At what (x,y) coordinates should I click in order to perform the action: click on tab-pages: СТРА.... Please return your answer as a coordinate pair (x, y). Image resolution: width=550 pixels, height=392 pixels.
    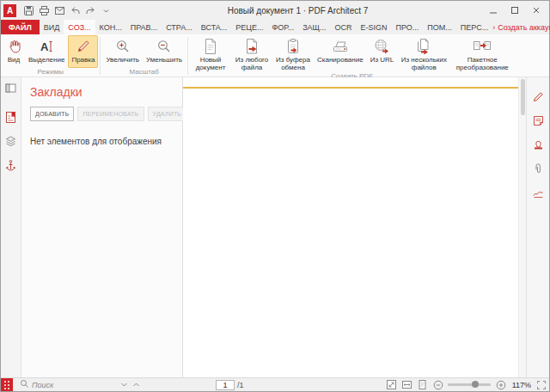
    Looking at the image, I should click on (179, 28).